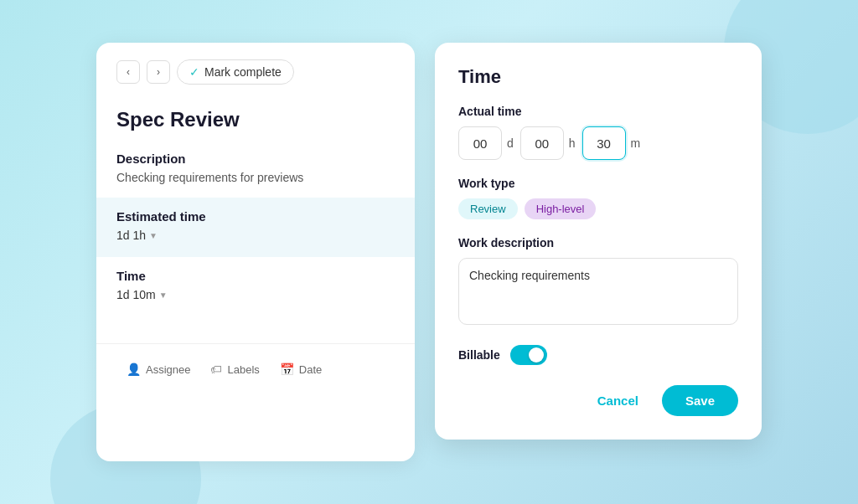 This screenshot has width=858, height=504. What do you see at coordinates (310, 370) in the screenshot?
I see `date-tab-label: Date` at bounding box center [310, 370].